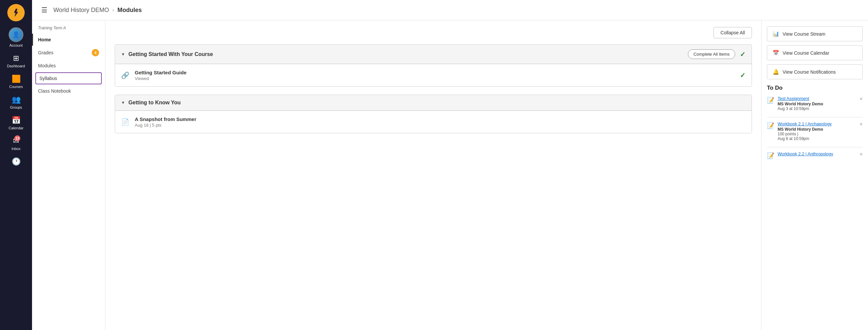  Describe the element at coordinates (815, 53) in the screenshot. I see `view-course-calendar-button: 📅 View Course Calendar` at that location.